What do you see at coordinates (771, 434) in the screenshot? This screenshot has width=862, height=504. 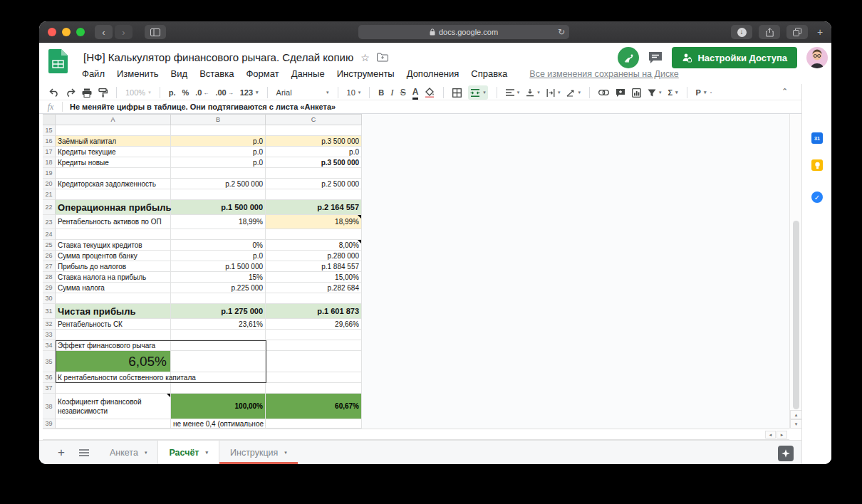 I see `scroll-left-button: ◂` at bounding box center [771, 434].